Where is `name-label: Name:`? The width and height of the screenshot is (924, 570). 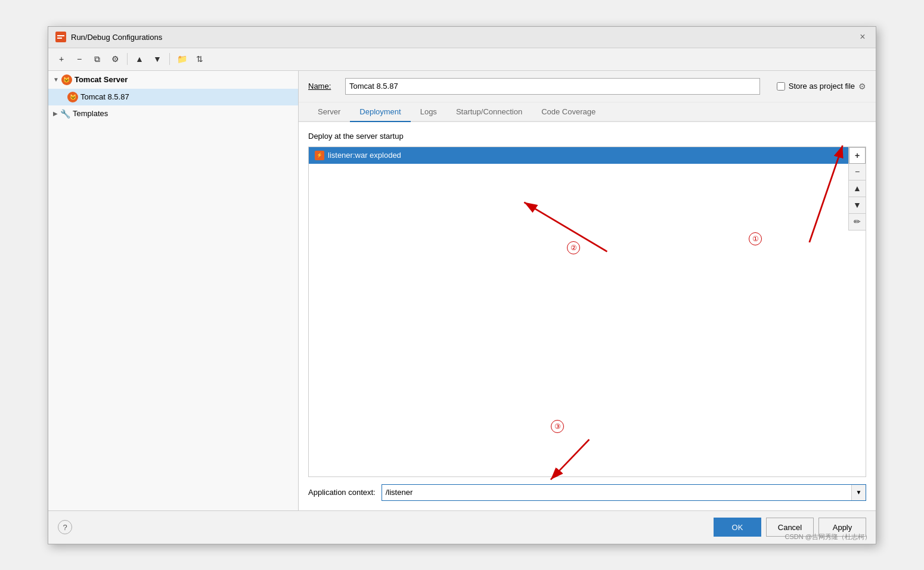
name-label: Name: is located at coordinates (323, 86).